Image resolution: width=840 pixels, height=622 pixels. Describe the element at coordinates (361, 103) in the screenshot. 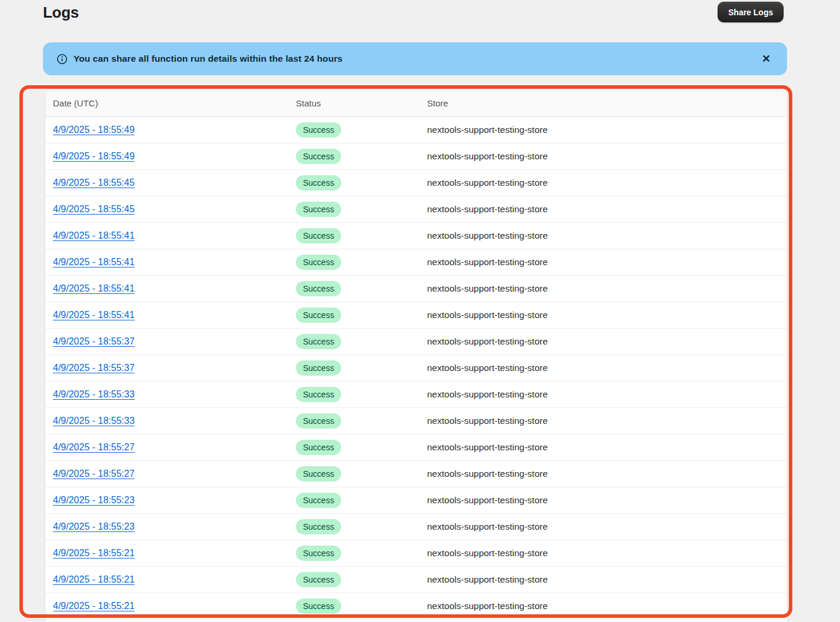

I see `column-header-status: Status` at that location.